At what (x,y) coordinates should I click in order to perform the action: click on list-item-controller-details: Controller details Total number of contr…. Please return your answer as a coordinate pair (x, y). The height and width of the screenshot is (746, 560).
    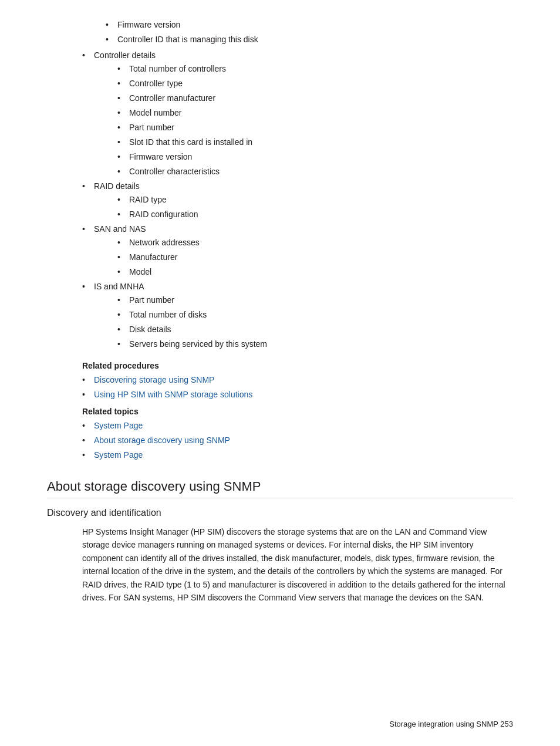
    Looking at the image, I should click on (298, 114).